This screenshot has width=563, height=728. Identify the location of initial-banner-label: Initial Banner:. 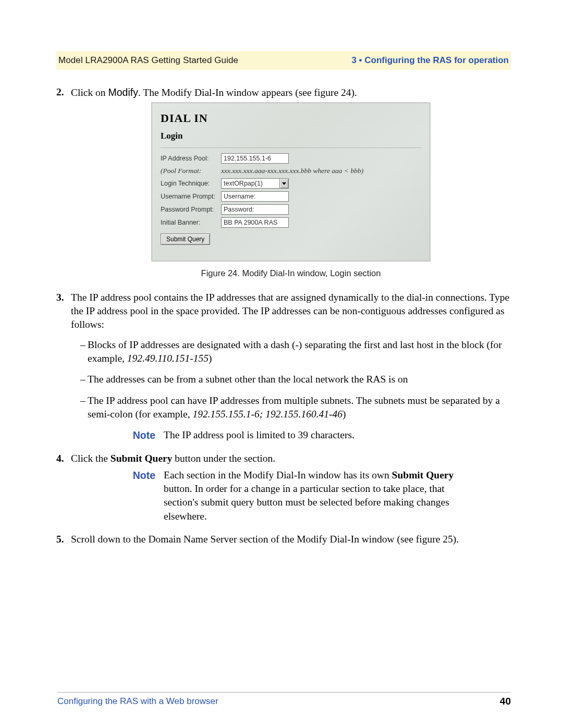
(191, 223).